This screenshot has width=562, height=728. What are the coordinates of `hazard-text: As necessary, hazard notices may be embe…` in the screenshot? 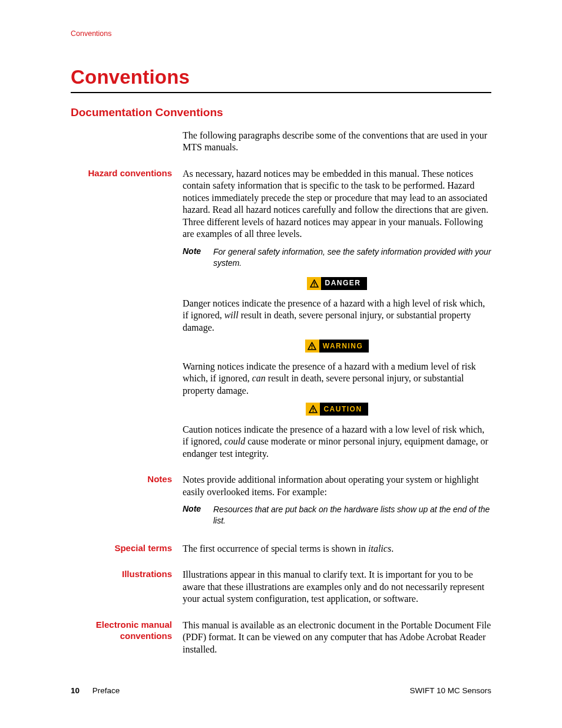 It's located at (337, 204).